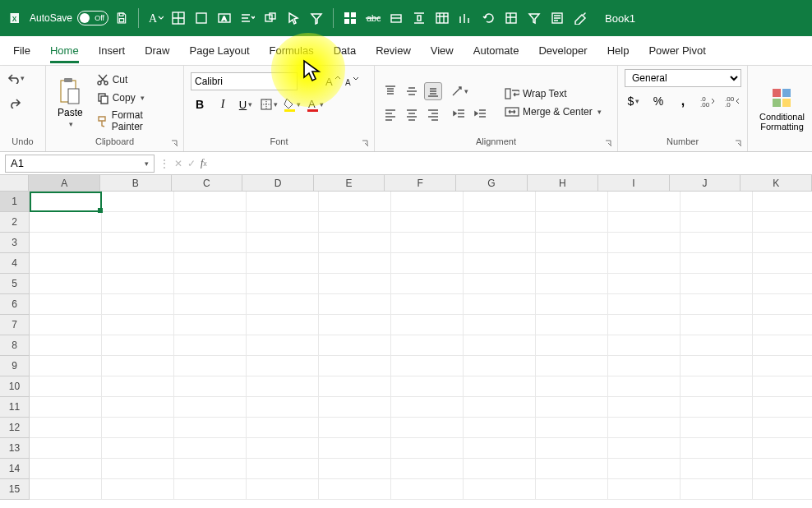 Image resolution: width=812 pixels, height=508 pixels. I want to click on row-header: 4, so click(15, 263).